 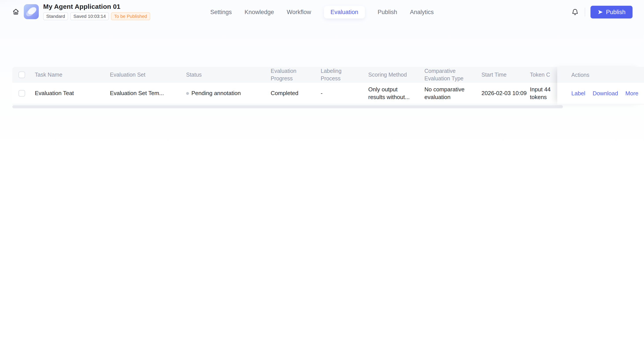 I want to click on header-divider, so click(x=585, y=12).